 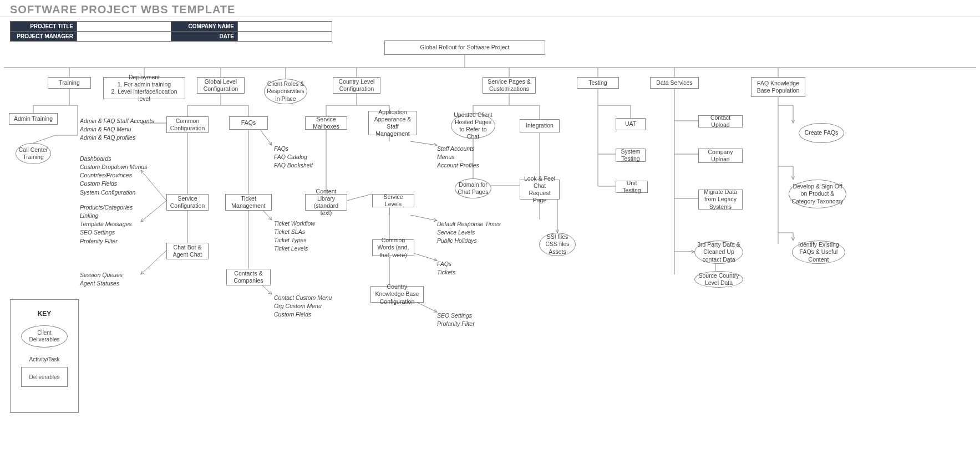 What do you see at coordinates (393, 248) in the screenshot?
I see `cc-common-words: Common Words (and, that, were)` at bounding box center [393, 248].